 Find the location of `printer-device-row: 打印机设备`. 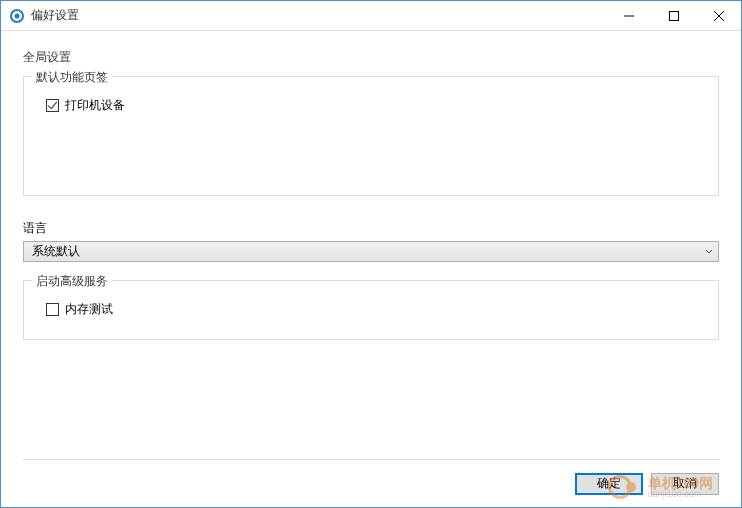

printer-device-row: 打印机设备 is located at coordinates (375, 106).